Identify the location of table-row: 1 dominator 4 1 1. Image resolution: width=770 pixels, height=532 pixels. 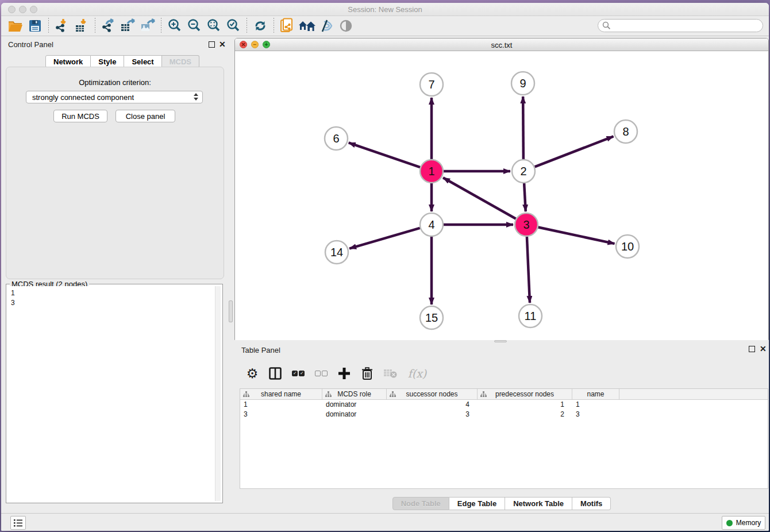
(504, 404).